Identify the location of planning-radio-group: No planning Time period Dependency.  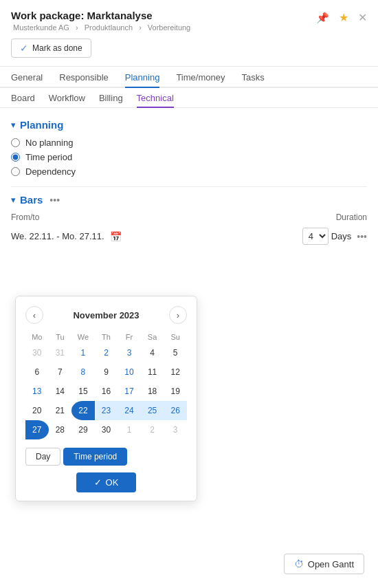
(189, 157).